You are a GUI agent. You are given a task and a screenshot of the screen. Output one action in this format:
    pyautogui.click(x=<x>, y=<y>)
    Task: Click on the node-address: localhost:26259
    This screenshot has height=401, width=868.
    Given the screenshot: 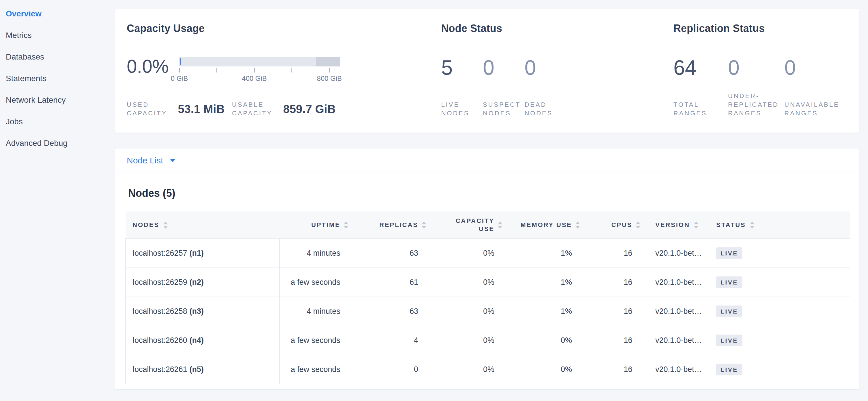 What is the action you would take?
    pyautogui.click(x=160, y=282)
    